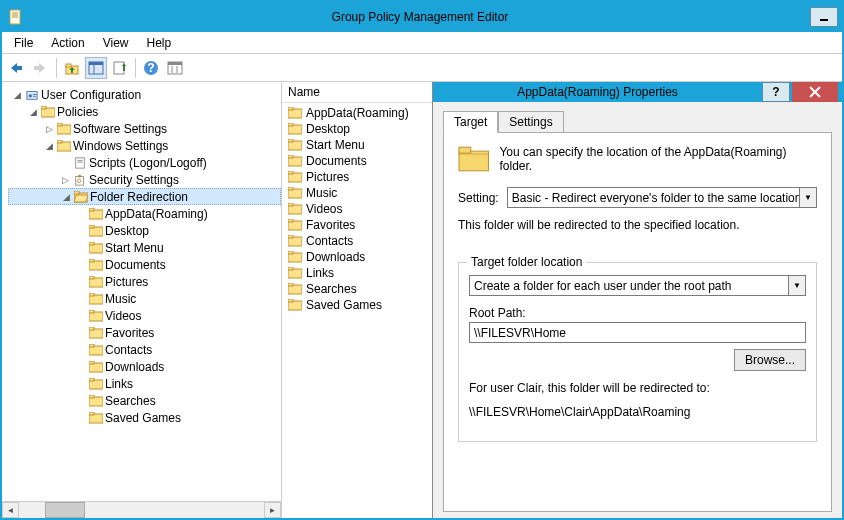  I want to click on tree-item: Desktop, so click(144, 230).